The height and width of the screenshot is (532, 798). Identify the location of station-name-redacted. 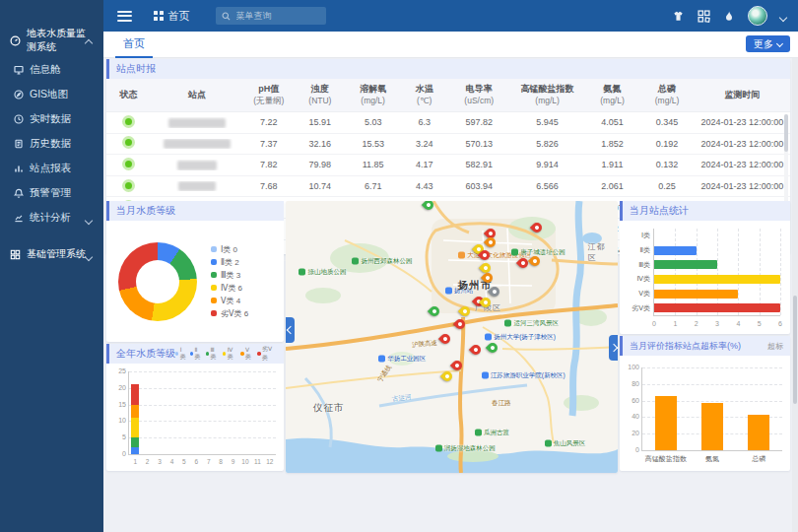
(197, 123).